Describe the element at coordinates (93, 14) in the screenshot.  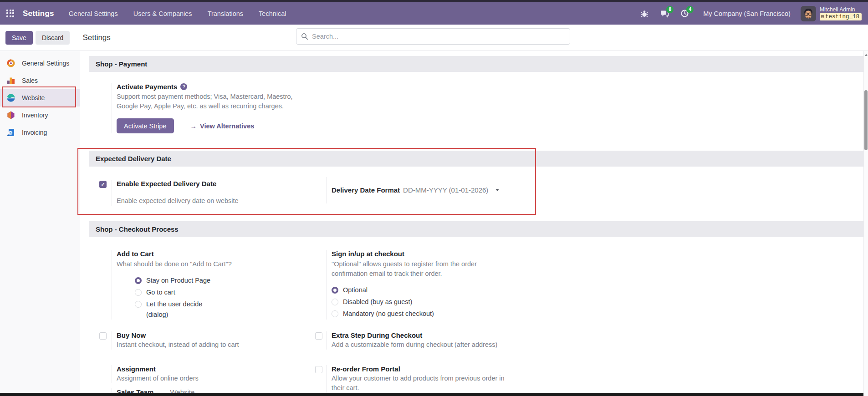
I see `menu-general-settings: General Settings` at that location.